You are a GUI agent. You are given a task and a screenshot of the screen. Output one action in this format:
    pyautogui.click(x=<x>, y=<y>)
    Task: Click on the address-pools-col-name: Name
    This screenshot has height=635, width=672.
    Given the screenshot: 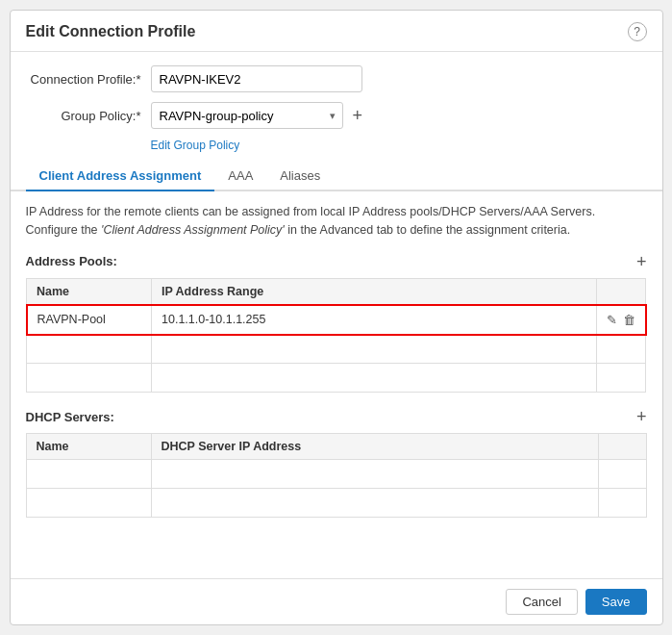 What is the action you would take?
    pyautogui.click(x=89, y=292)
    